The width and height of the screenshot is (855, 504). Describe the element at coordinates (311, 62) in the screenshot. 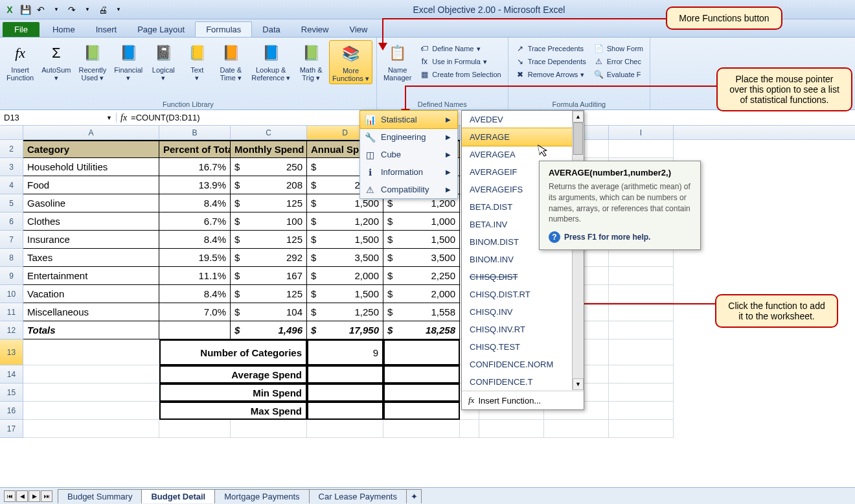

I see `math-trig-button: 📗Math & Trig ▾` at that location.